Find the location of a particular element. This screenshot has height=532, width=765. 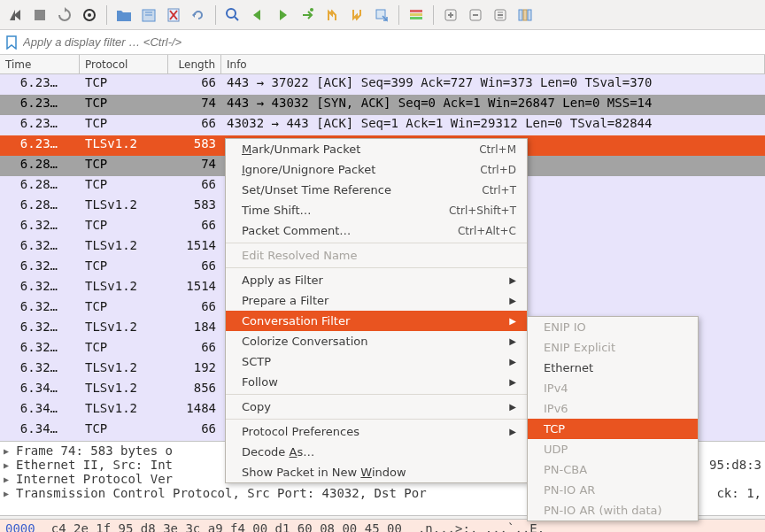

menu-item-timeshift: Time Shift…Ctrl+Shift+T is located at coordinates (376, 211).